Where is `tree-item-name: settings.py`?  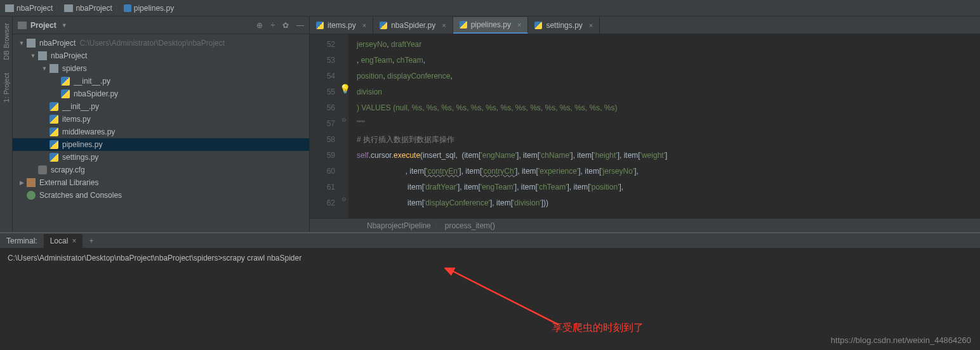 tree-item-name: settings.py is located at coordinates (80, 157).